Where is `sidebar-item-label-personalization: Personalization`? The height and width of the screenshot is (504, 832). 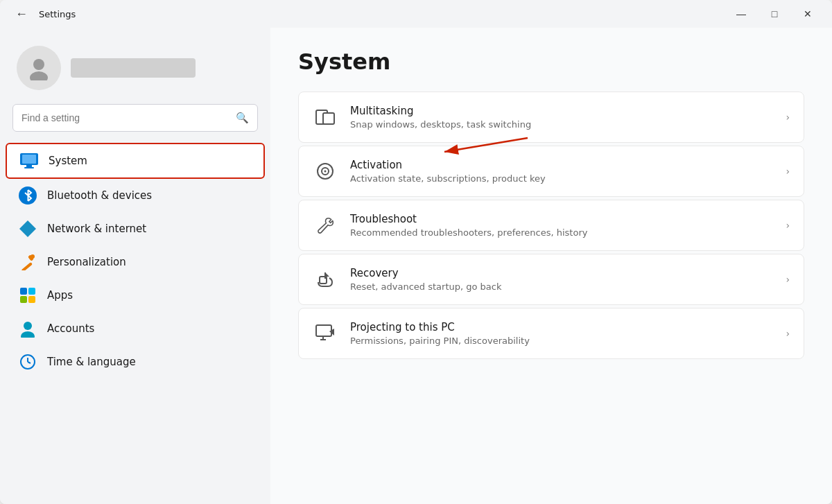 sidebar-item-label-personalization: Personalization is located at coordinates (87, 262).